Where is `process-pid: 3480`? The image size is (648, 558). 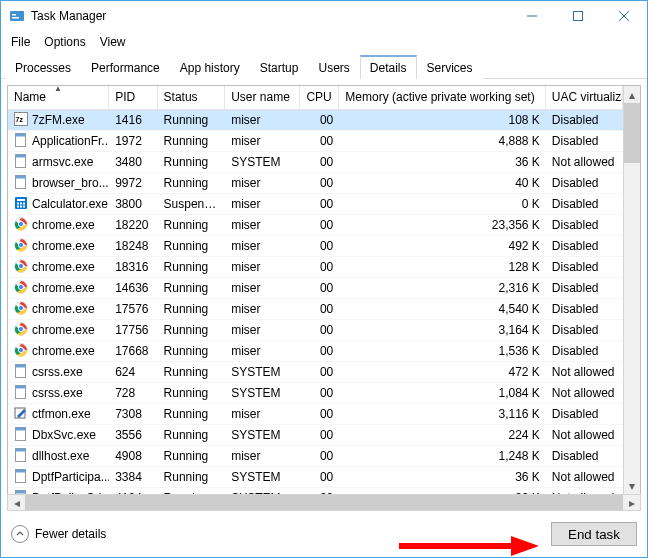
process-pid: 3480 is located at coordinates (133, 162).